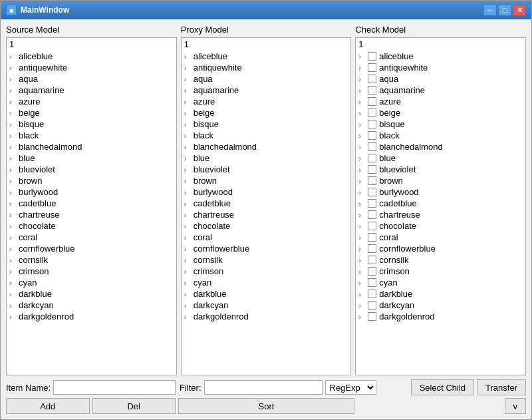 Image resolution: width=532 pixels, height=420 pixels. What do you see at coordinates (440, 214) in the screenshot?
I see `checkbox-item: ›chartreuse` at bounding box center [440, 214].